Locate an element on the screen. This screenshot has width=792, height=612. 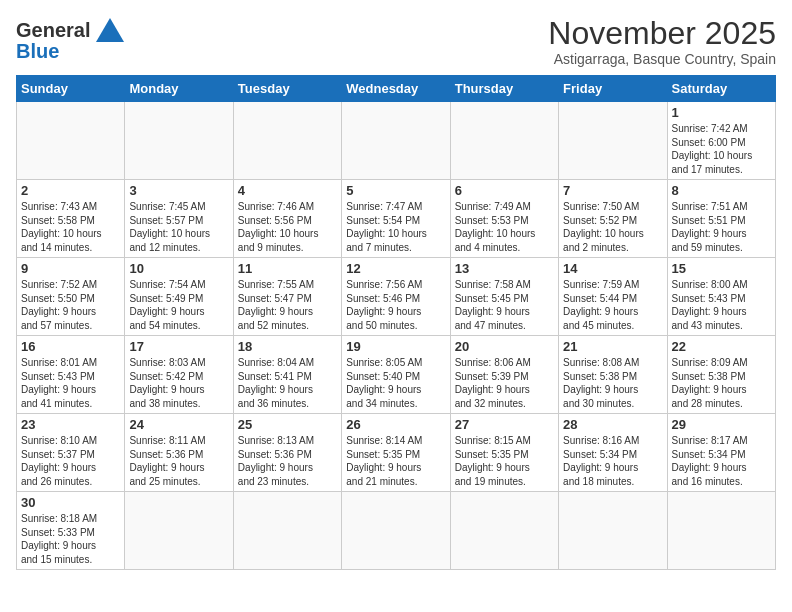
day-number: 3 is located at coordinates (178, 190).